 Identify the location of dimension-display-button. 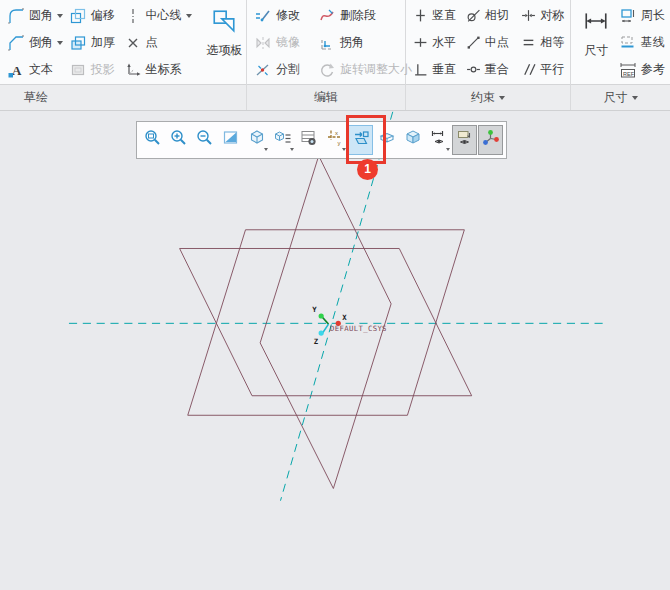
(438, 140).